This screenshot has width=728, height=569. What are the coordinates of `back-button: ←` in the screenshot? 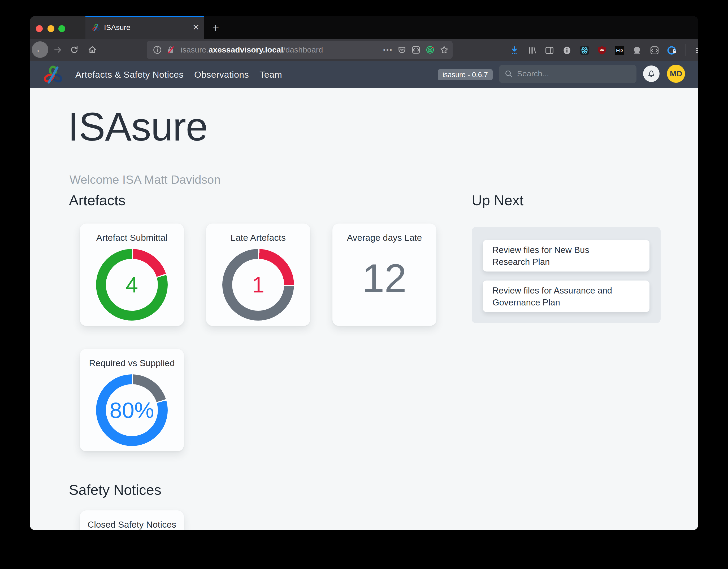 It's located at (40, 50).